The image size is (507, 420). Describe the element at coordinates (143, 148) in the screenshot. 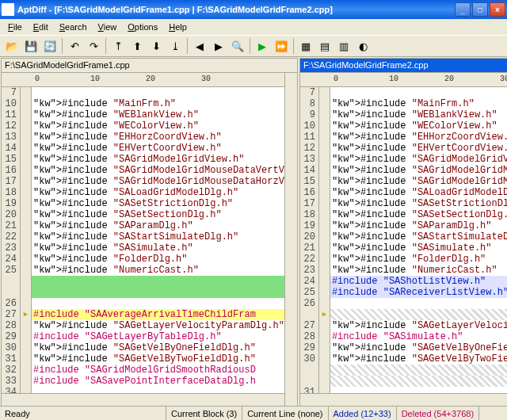

I see `code-line: 14"kw">#include "EHVertCoordView.h"` at that location.